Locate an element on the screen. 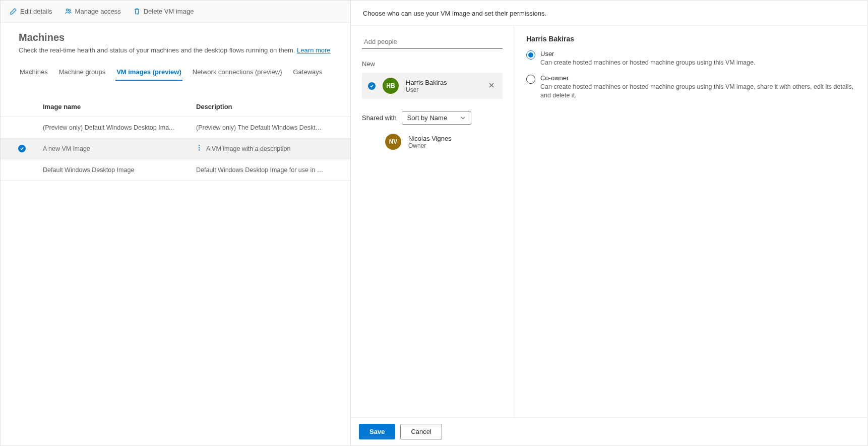 Image resolution: width=868 pixels, height=446 pixels. col-description: Description is located at coordinates (262, 107).